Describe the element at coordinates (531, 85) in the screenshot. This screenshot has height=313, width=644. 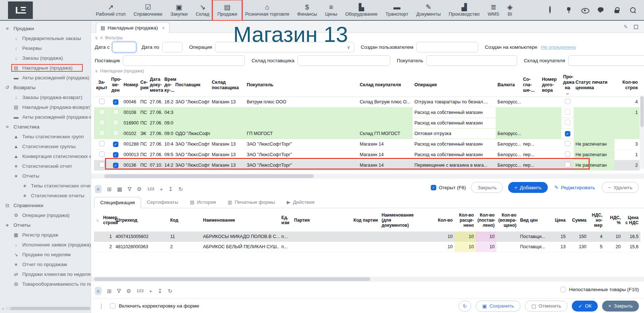
I see `column-header-agreement: Со- гла- ше-...` at that location.